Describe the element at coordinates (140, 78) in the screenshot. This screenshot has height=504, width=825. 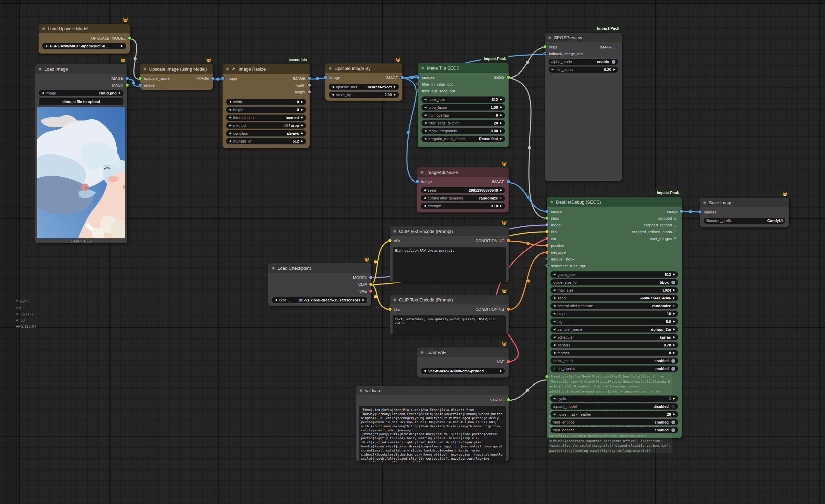
I see `upscale-model-input-port` at that location.